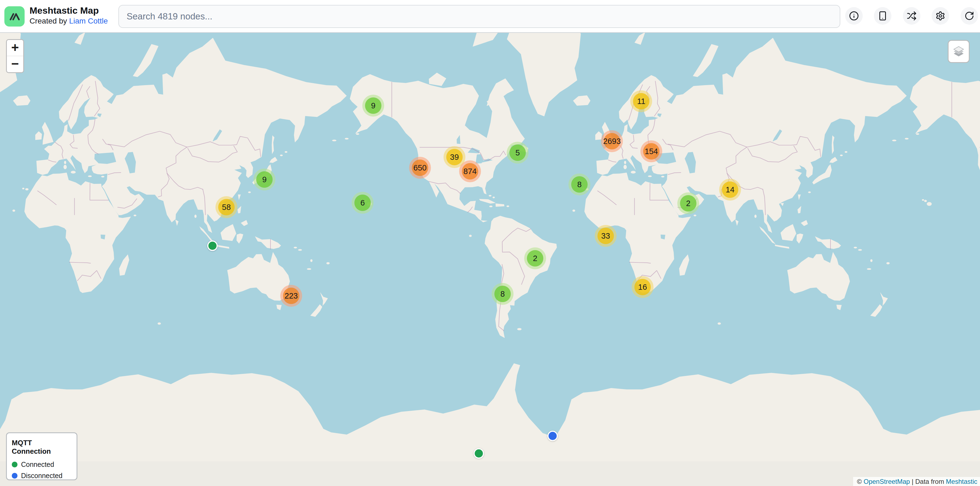  What do you see at coordinates (612, 141) in the screenshot?
I see `cluster-count: 2693` at bounding box center [612, 141].